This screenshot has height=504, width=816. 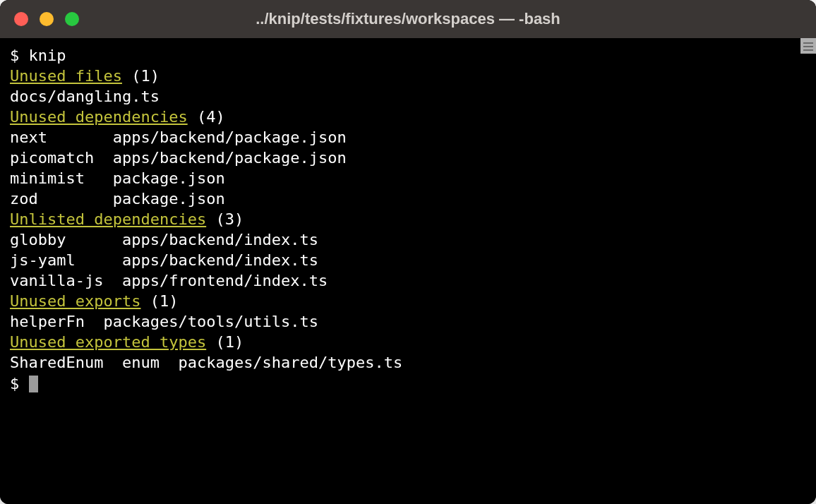 I want to click on output-row: vanilla-js apps/frontend/index.ts, so click(x=408, y=281).